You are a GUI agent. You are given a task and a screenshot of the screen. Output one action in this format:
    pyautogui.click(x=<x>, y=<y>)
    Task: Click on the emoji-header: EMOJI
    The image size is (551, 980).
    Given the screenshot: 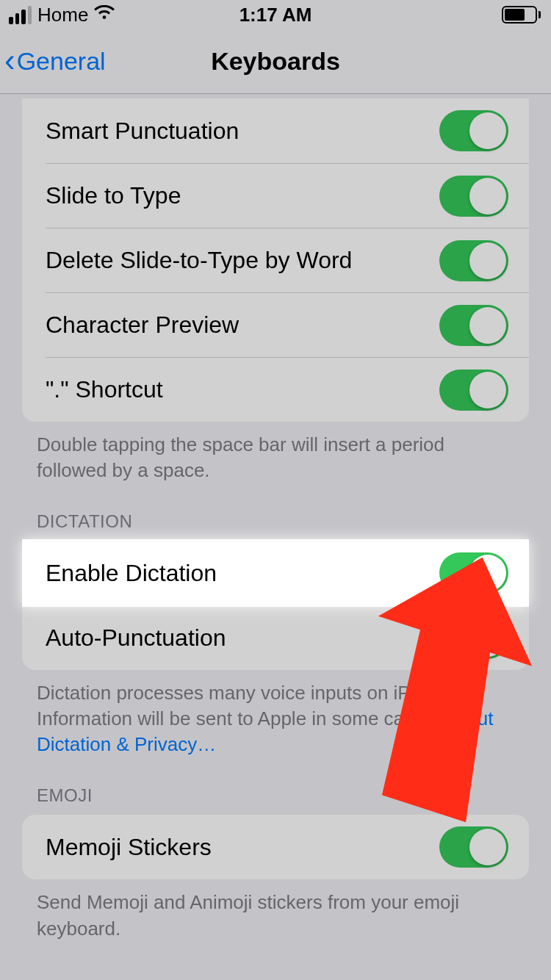 What is the action you would take?
    pyautogui.click(x=276, y=786)
    